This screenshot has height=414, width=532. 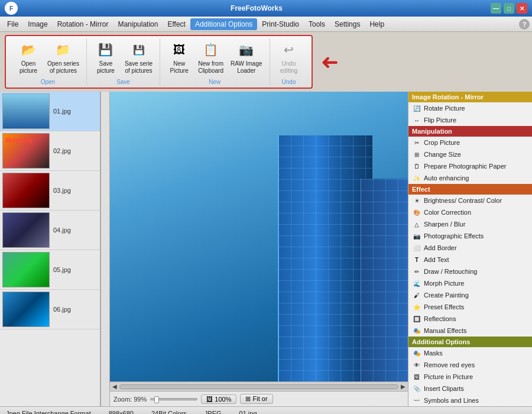 I want to click on panel-item-painting: 🖌 Create Painting, so click(x=471, y=295).